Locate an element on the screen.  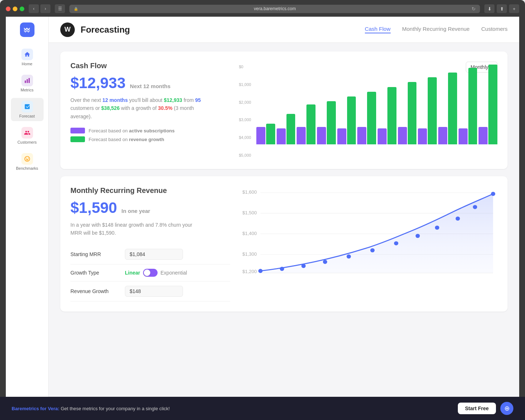
mrr-desc-end: . is located at coordinates (115, 233).